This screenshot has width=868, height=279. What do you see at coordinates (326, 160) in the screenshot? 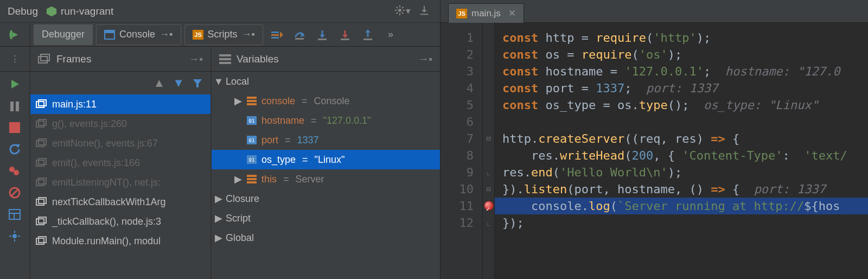
I see `variable-row: 01os_type = "Linux"` at bounding box center [326, 160].